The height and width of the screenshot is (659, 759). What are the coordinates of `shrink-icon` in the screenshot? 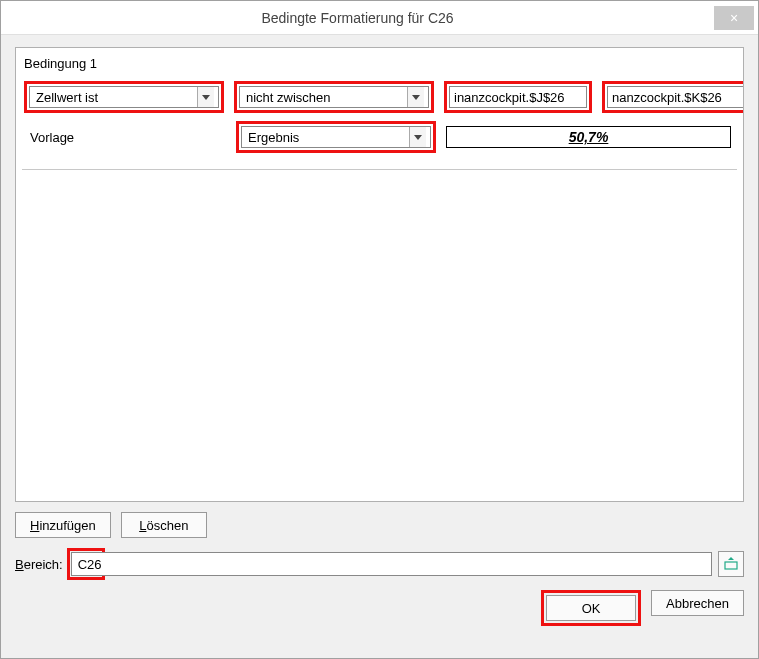 It's located at (731, 564).